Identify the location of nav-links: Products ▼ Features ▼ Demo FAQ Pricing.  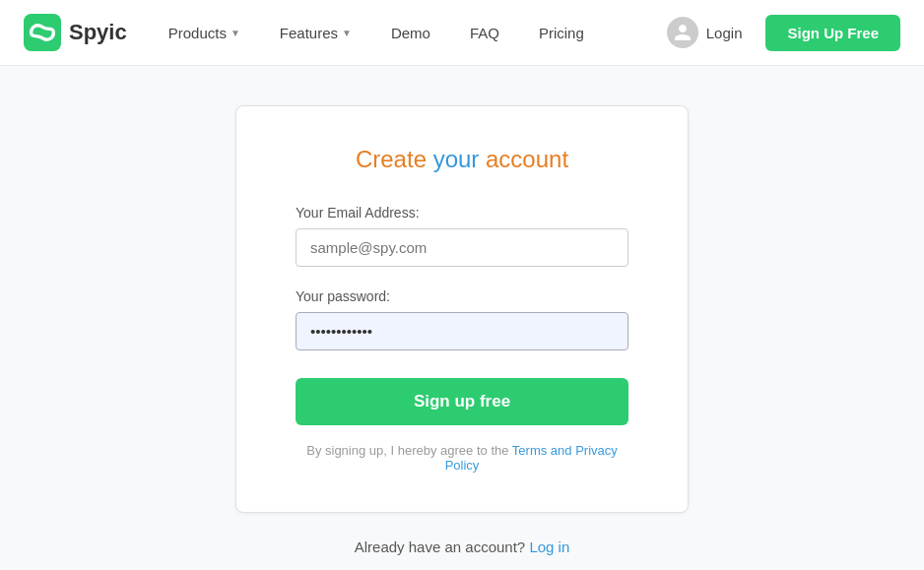
(401, 33).